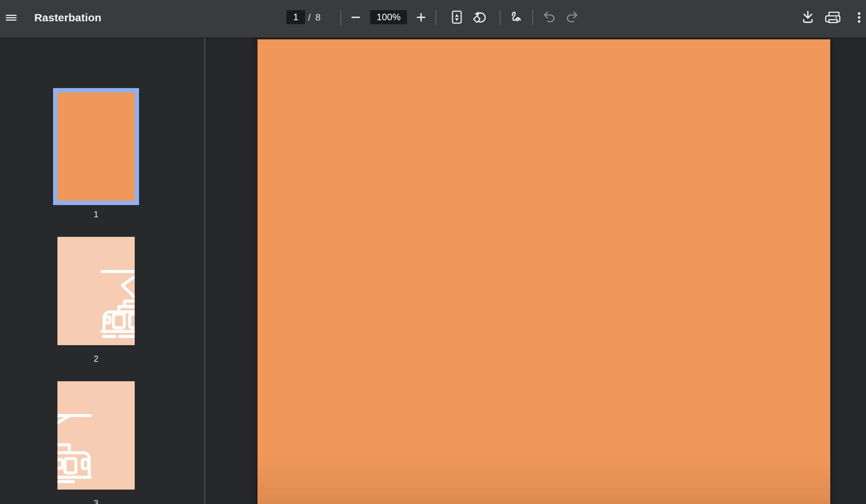 This screenshot has width=866, height=504. I want to click on fit-to-page-button, so click(457, 17).